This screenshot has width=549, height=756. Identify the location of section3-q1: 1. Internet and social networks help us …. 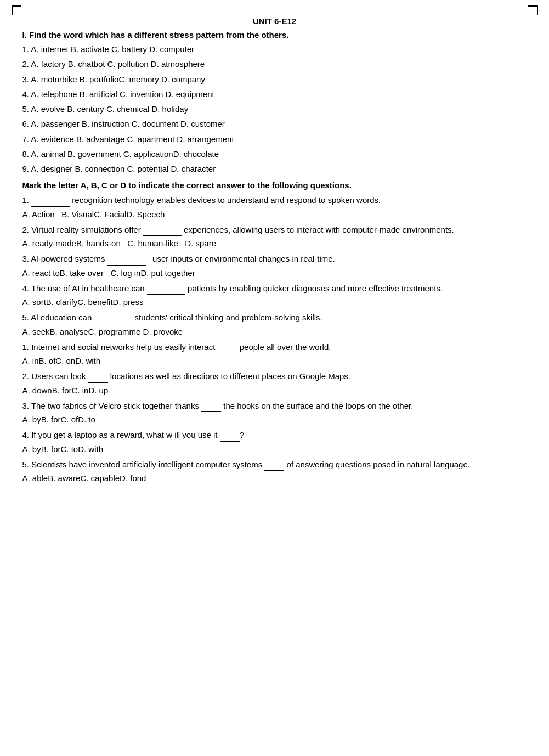
(275, 354).